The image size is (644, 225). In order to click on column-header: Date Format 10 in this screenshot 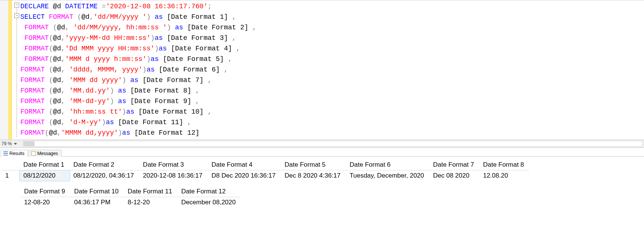, I will do `click(97, 192)`.